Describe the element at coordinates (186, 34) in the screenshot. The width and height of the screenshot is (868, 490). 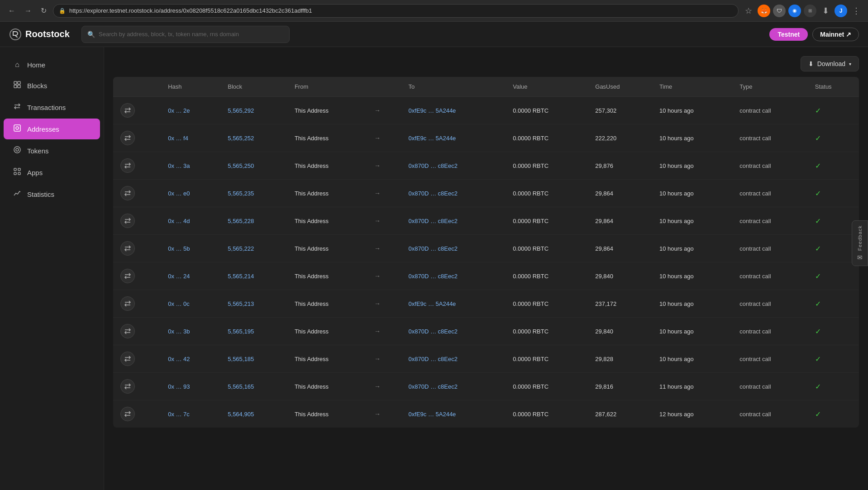
I see `search-bar: 🔍 Search by address, block, tx, token na…` at that location.